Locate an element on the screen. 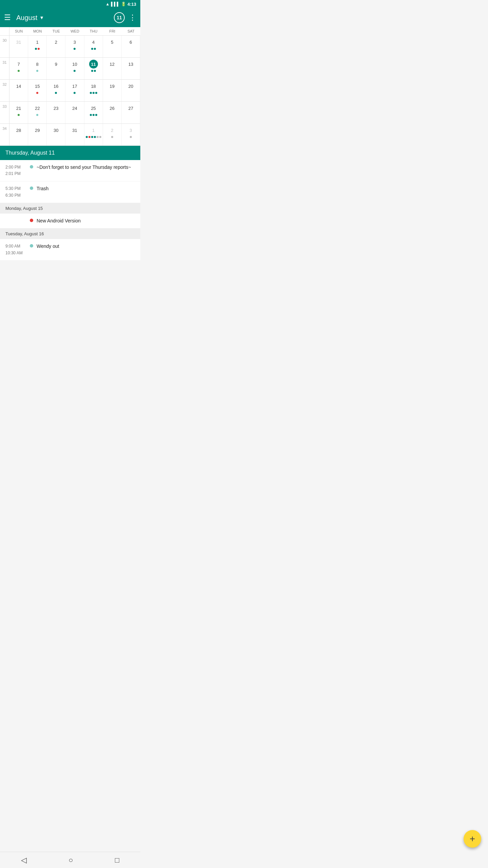  day-cell-26: 26 is located at coordinates (113, 113).